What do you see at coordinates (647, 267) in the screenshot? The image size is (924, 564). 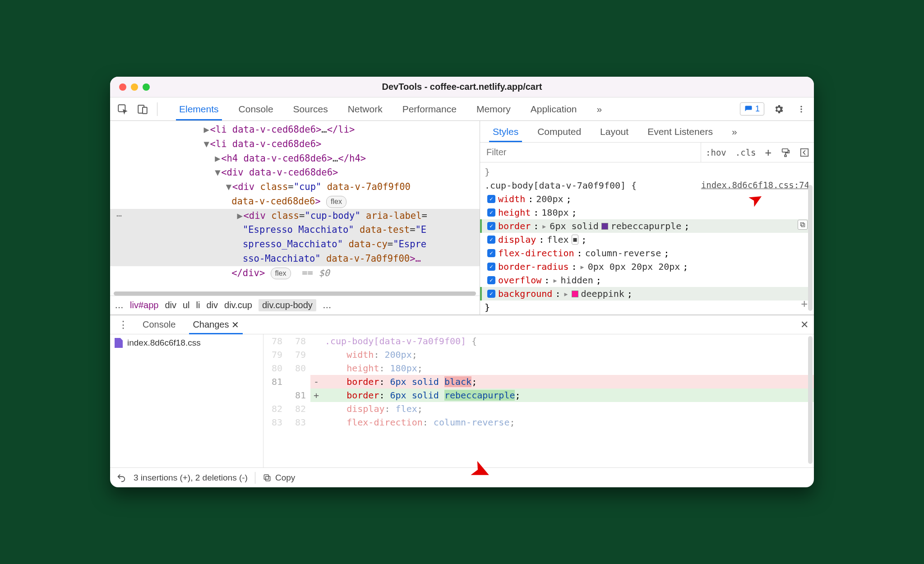 I see `css-property-row: ✓ border-radius: ▸ 0px 0px 20px 20px;` at bounding box center [647, 267].